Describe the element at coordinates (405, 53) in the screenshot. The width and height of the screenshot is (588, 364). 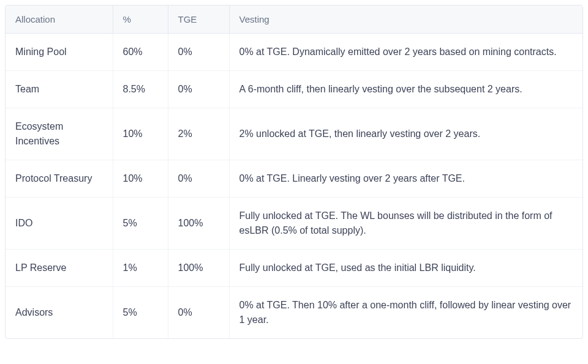
I see `cell-vesting: 0% at TGE. Dynamically emitted over 2 ye…` at that location.